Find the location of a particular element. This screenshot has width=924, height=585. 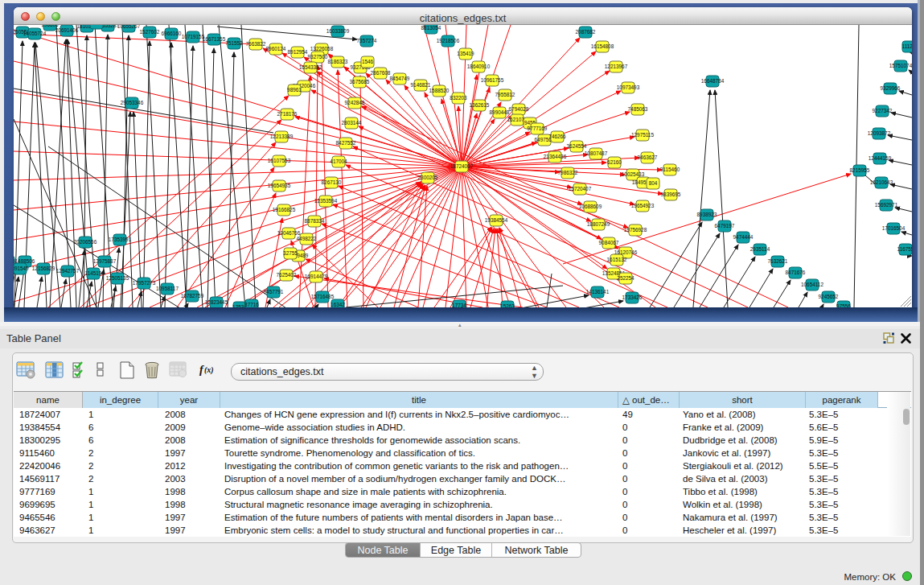

svg-text: 7955812 is located at coordinates (505, 95).